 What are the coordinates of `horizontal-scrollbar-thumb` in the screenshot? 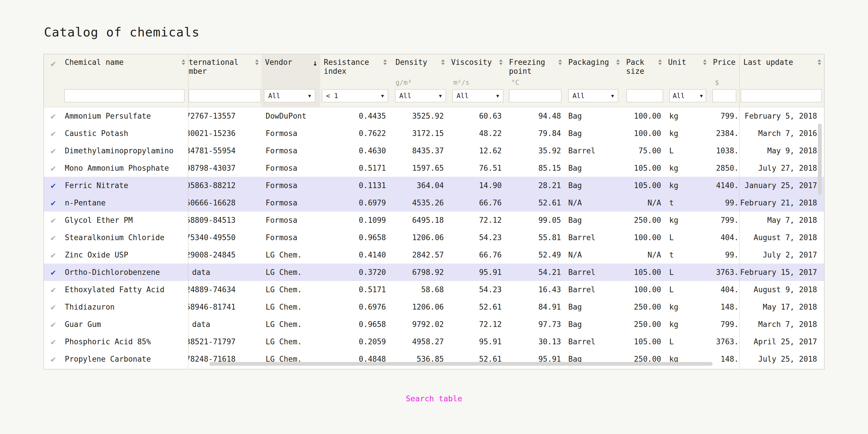 It's located at (461, 364).